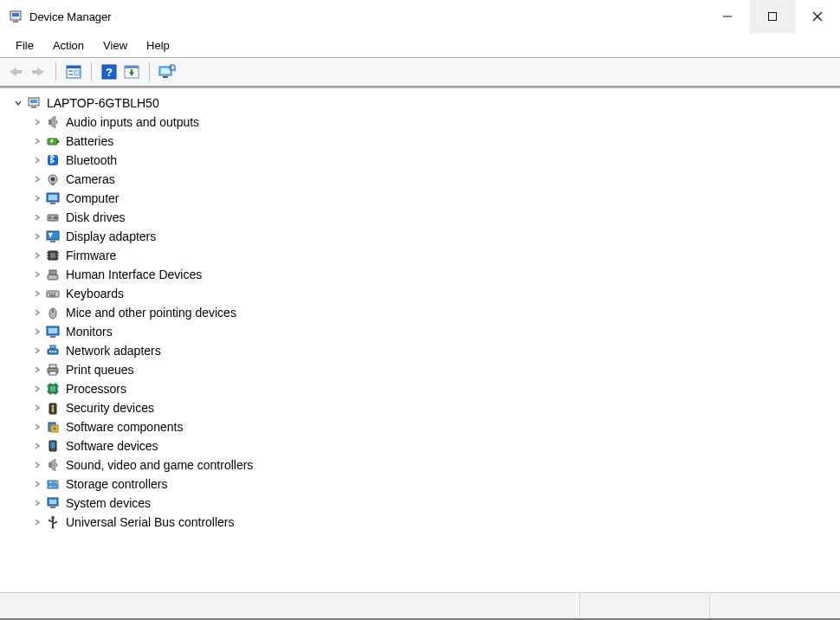  Describe the element at coordinates (420, 465) in the screenshot. I see `tree-item: Sound, video and game controllers` at that location.